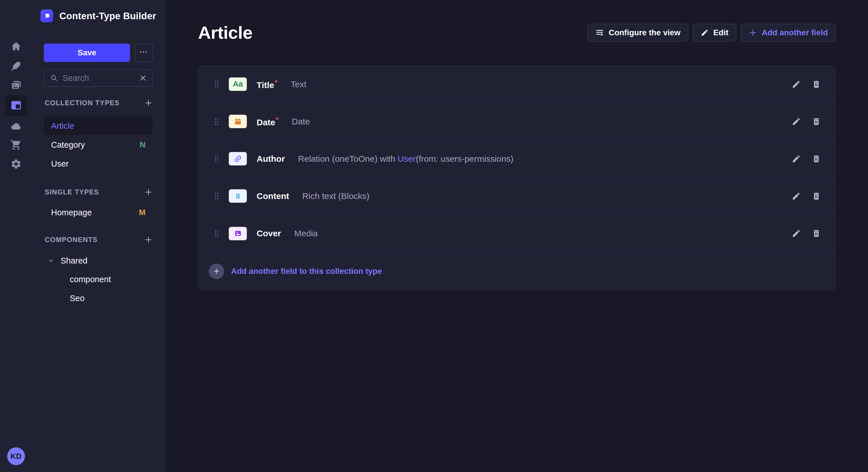 This screenshot has width=868, height=472. What do you see at coordinates (148, 240) in the screenshot?
I see `add-component-button` at bounding box center [148, 240].